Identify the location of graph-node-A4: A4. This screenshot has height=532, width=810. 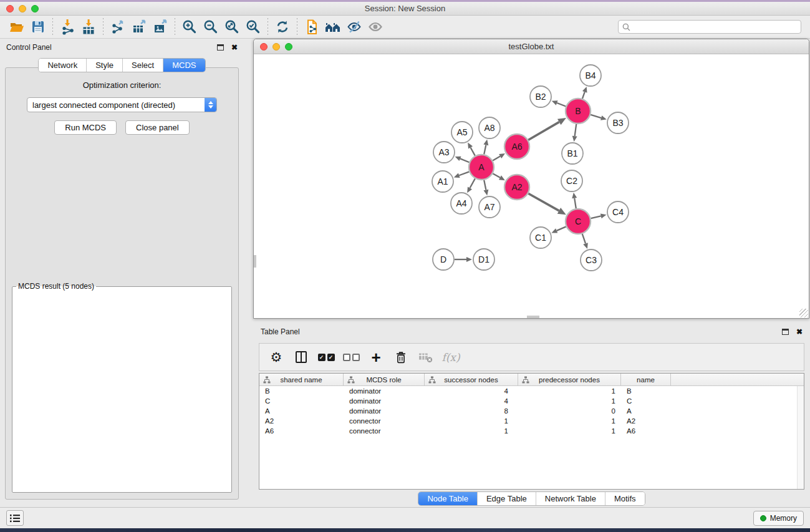
(461, 203).